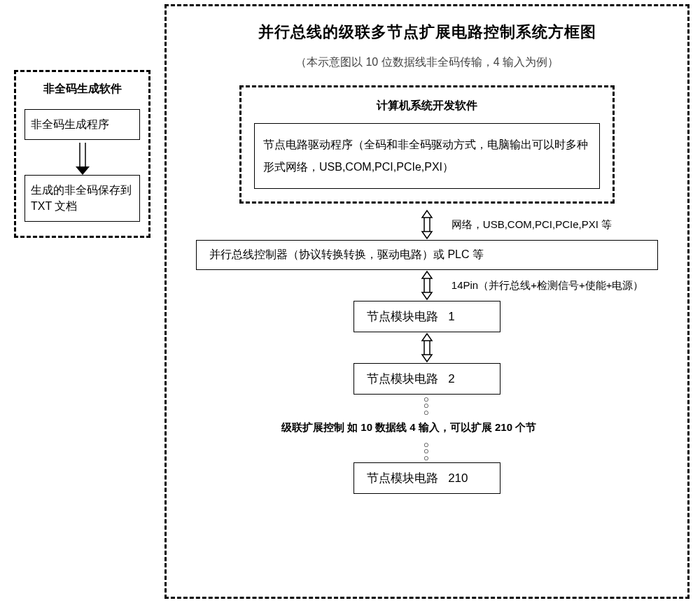 This screenshot has width=700, height=603. Describe the element at coordinates (427, 428) in the screenshot. I see `cascade-note: 级联扩展控制 如 10 数据线 4 输入，可以扩展 210 个节` at that location.